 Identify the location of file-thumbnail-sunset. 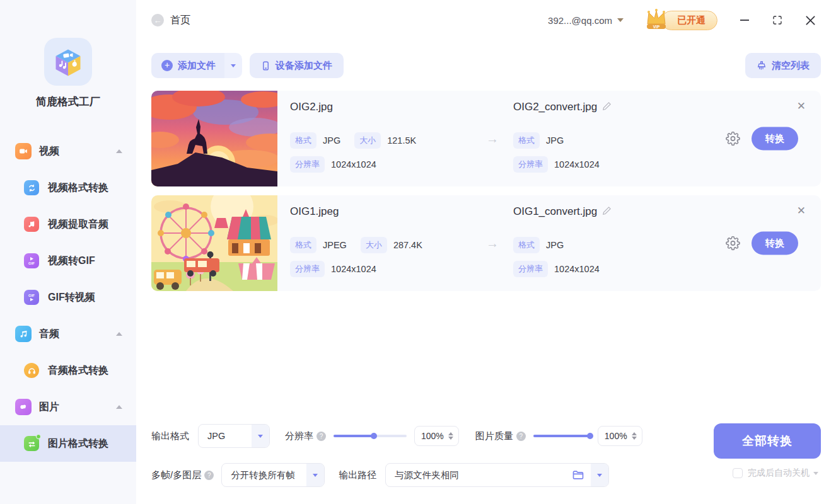
(214, 139).